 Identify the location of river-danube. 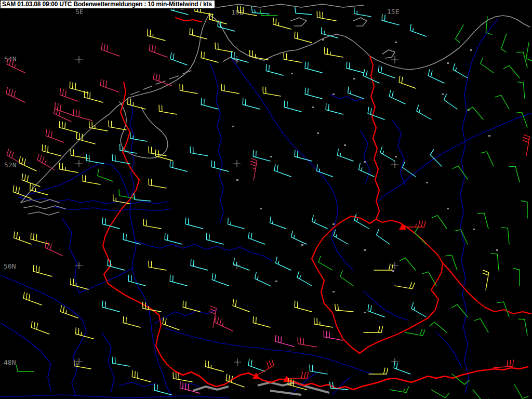
(270, 351).